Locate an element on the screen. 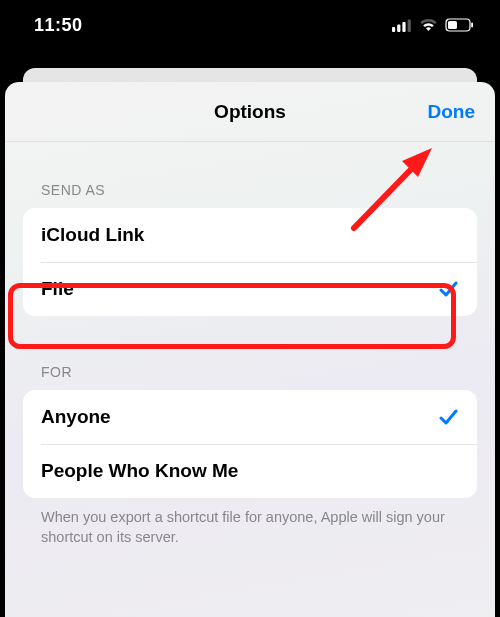  battery-icon is located at coordinates (460, 25).